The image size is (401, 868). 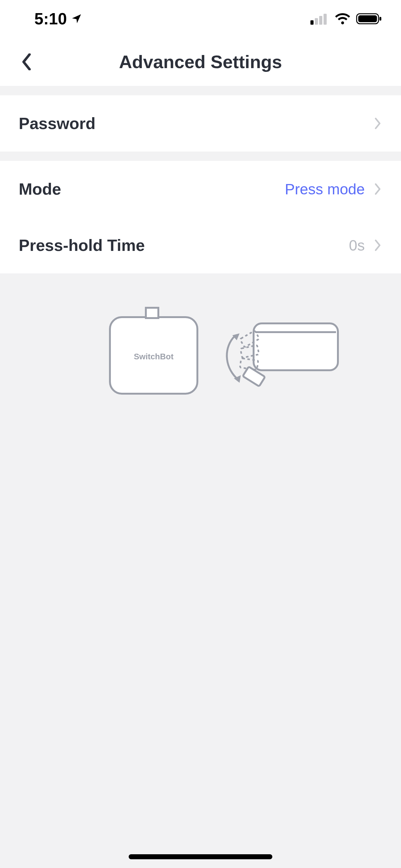 I want to click on password-row: Password, so click(x=201, y=123).